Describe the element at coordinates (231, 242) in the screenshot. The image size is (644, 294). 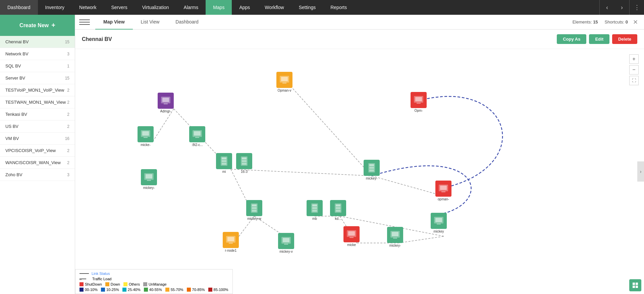
I see `node-r-node1: r-node1` at that location.